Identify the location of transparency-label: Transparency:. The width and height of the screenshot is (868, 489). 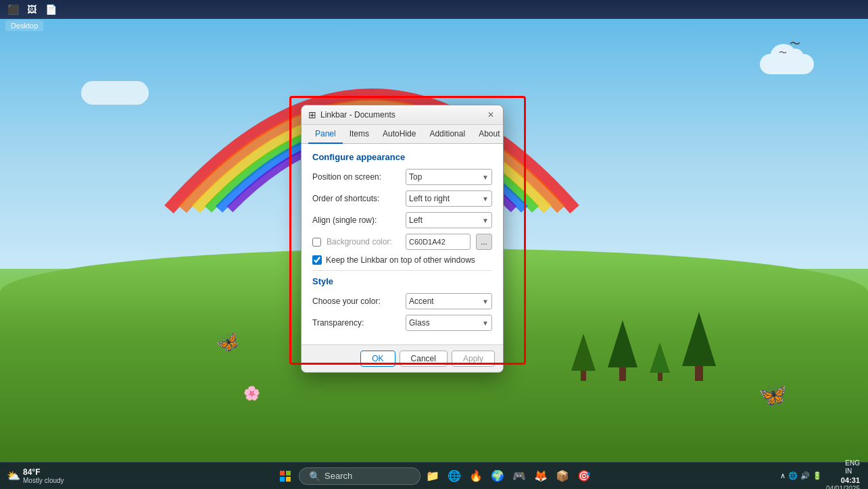
(356, 323).